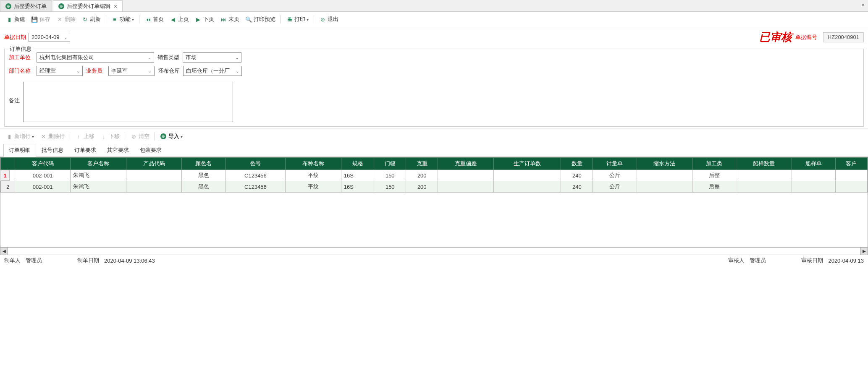 This screenshot has height=365, width=868. What do you see at coordinates (179, 19) in the screenshot?
I see `prev-page-button: ◀上页` at bounding box center [179, 19].